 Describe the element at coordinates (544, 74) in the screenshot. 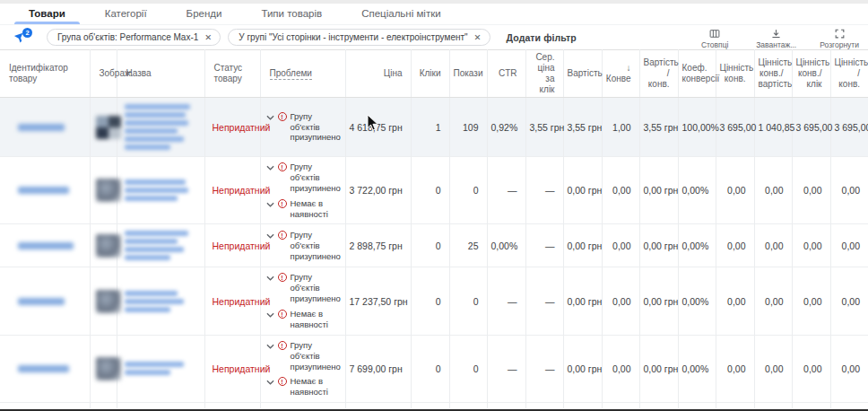

I see `column-header-9: Сер. ціна за клік` at that location.